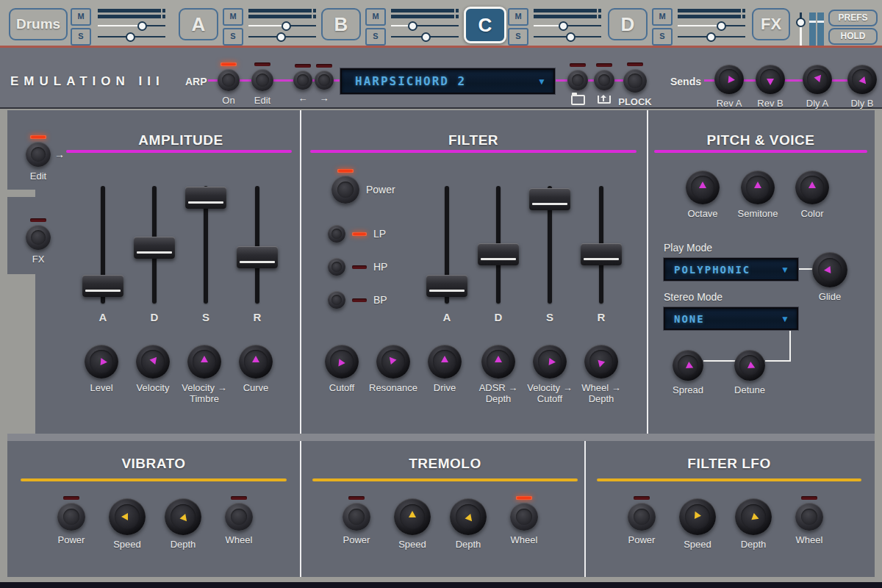 The width and height of the screenshot is (882, 588). What do you see at coordinates (485, 25) in the screenshot?
I see `tab-c: C` at bounding box center [485, 25].